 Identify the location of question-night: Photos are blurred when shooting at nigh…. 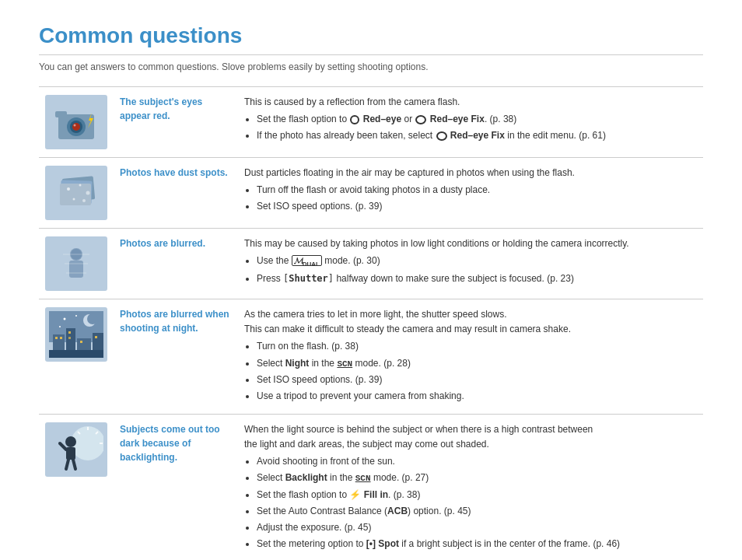
(176, 357).